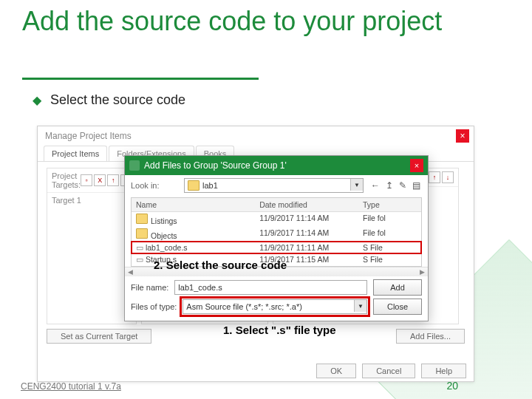 The height and width of the screenshot is (399, 532). What do you see at coordinates (66, 180) in the screenshot?
I see `pane-targets-label: Project Targets:` at bounding box center [66, 180].